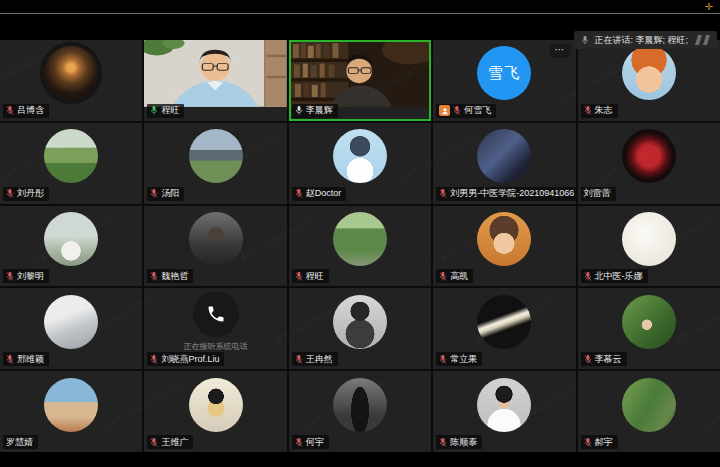 Image resolution: width=720 pixels, height=467 pixels. What do you see at coordinates (702, 40) in the screenshot?
I see `watermark-logo-icon` at bounding box center [702, 40].